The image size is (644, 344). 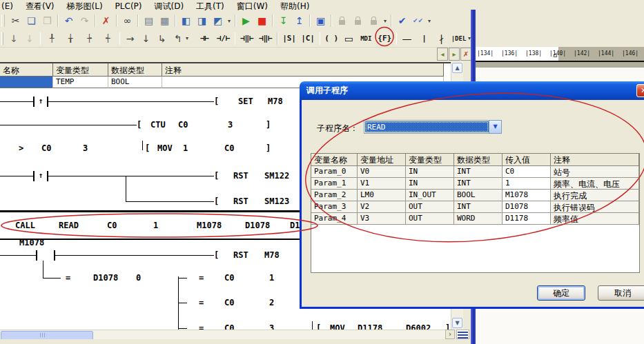 I want to click on cut-icon: ✂, so click(x=15, y=21).